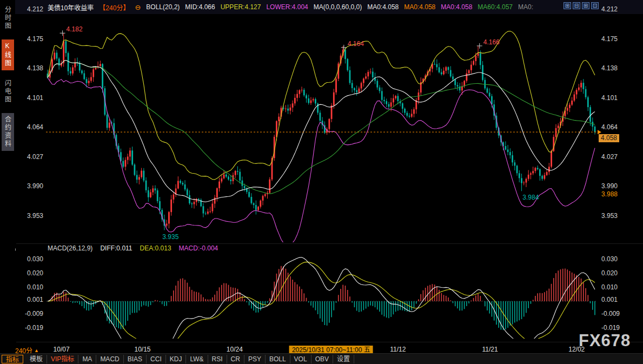  What do you see at coordinates (37, 359) in the screenshot?
I see `toolbar-item-模板: 模板` at bounding box center [37, 359].